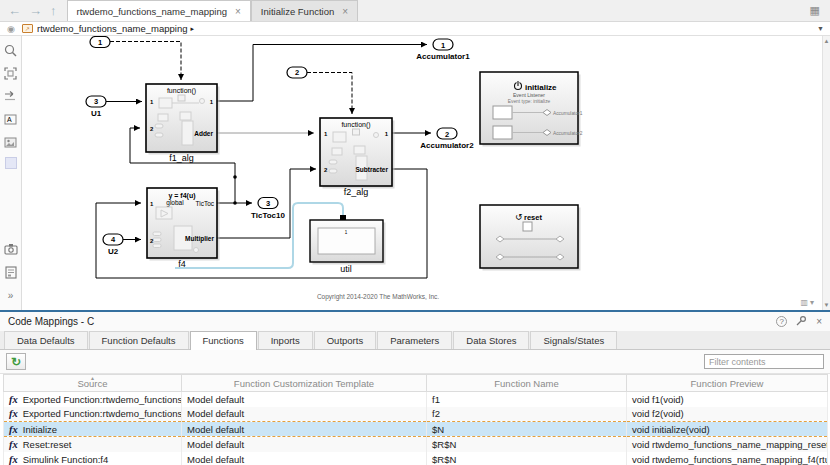 The image size is (830, 465). Describe the element at coordinates (378, 297) in the screenshot. I see `copyright-text: Copyright 2014-2020 The MathWorks, Inc.` at that location.